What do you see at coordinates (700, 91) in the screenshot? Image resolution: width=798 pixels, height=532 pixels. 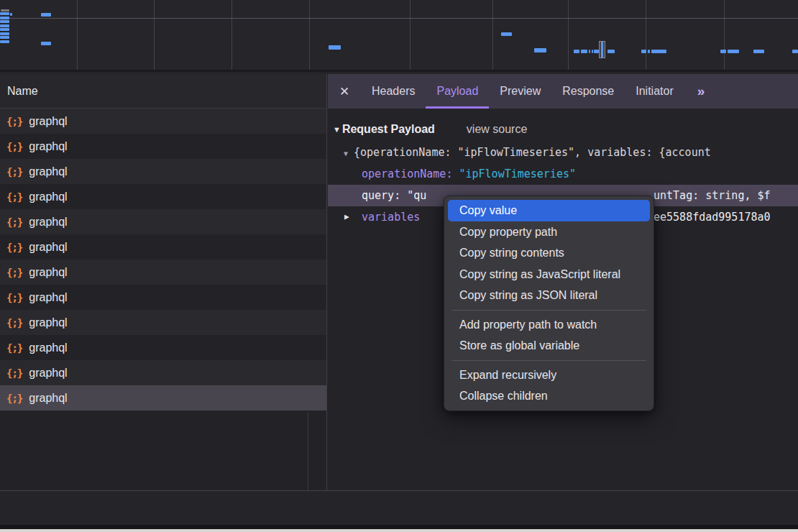 I see `more-tabs-icon: »` at bounding box center [700, 91].